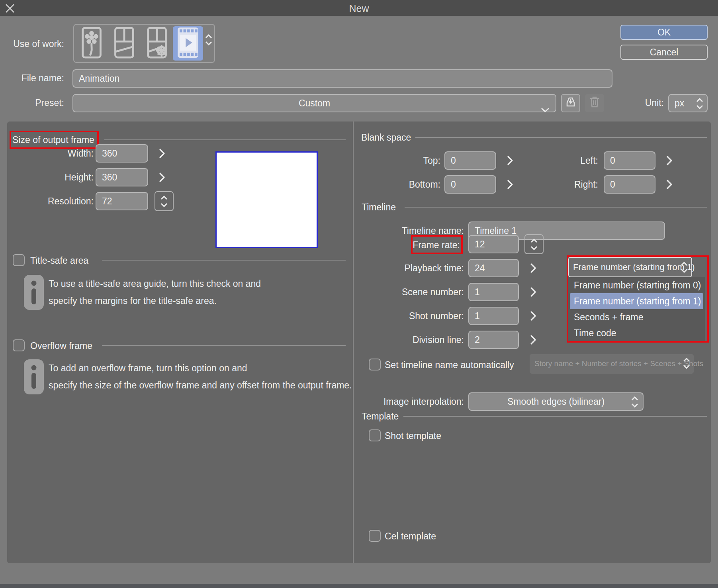  Describe the element at coordinates (162, 178) in the screenshot. I see `height-expander` at that location.